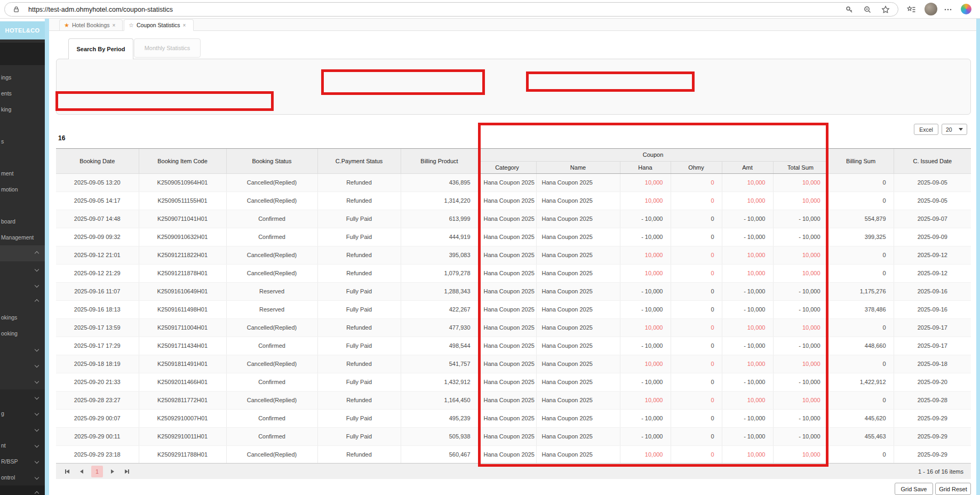  I want to click on cell-item-code: K25091711004H01, so click(182, 328).